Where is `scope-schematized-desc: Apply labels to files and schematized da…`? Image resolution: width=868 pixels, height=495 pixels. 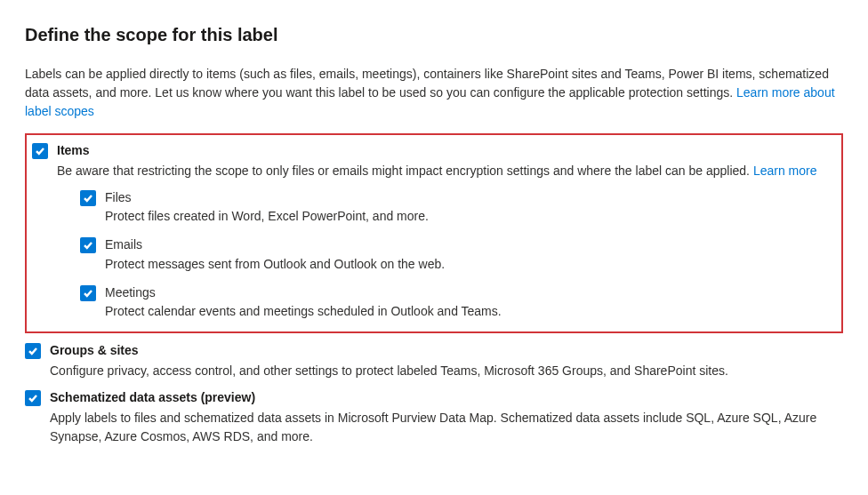
scope-schematized-desc: Apply labels to files and schematized da… is located at coordinates (446, 427).